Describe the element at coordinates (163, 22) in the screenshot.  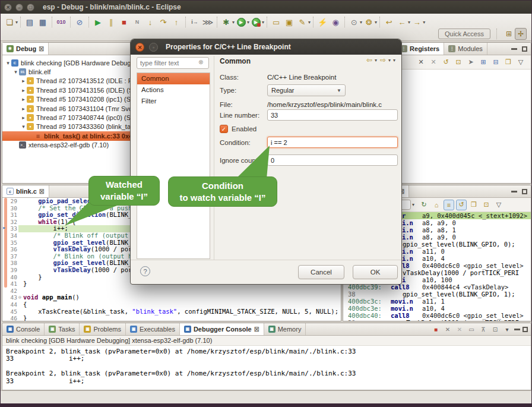
I see `step-over-icon: ↷` at that location.